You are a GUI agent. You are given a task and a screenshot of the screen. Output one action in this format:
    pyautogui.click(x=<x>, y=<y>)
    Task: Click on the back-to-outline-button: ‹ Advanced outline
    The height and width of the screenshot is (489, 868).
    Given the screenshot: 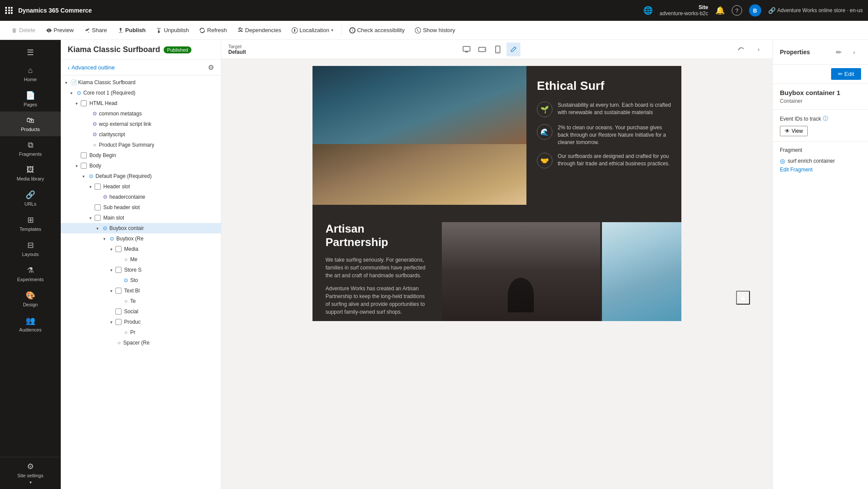 What is the action you would take?
    pyautogui.click(x=91, y=68)
    